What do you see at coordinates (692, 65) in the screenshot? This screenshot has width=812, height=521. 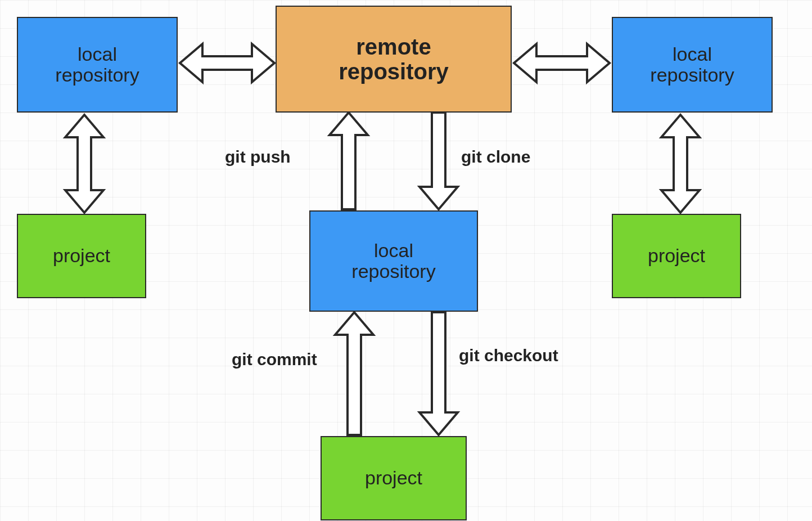 I see `node-local-repository-right-label: localrepository` at bounding box center [692, 65].